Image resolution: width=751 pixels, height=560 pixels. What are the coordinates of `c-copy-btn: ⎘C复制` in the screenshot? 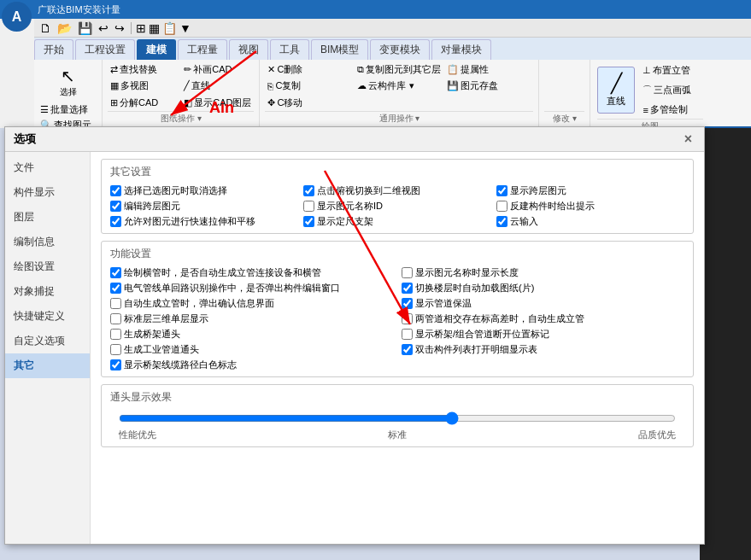 It's located at (309, 87).